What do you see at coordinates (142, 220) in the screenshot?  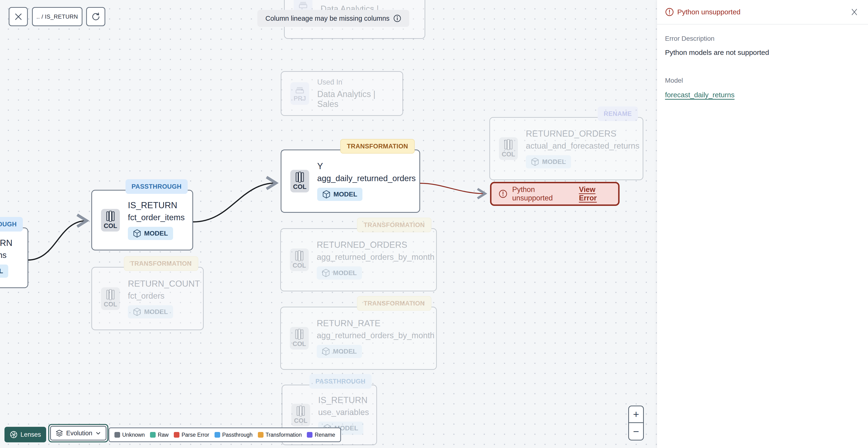 I see `node-is-return-fct-order-items: PASSTHROUGH COL IS_RETURN fct_order_item…` at bounding box center [142, 220].